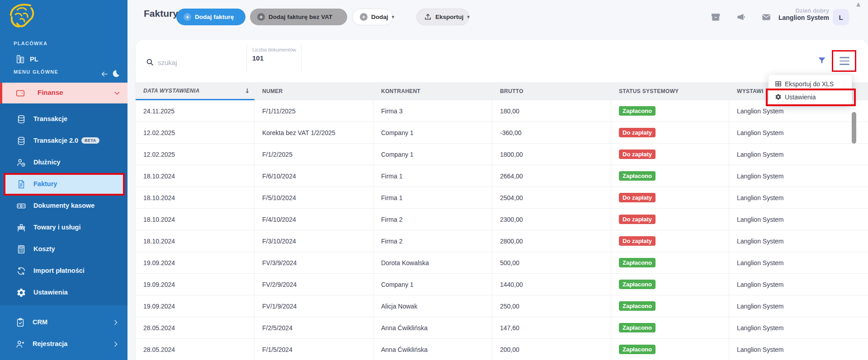 This screenshot has height=360, width=868. I want to click on sidebar-item-koszty: Koszty, so click(64, 249).